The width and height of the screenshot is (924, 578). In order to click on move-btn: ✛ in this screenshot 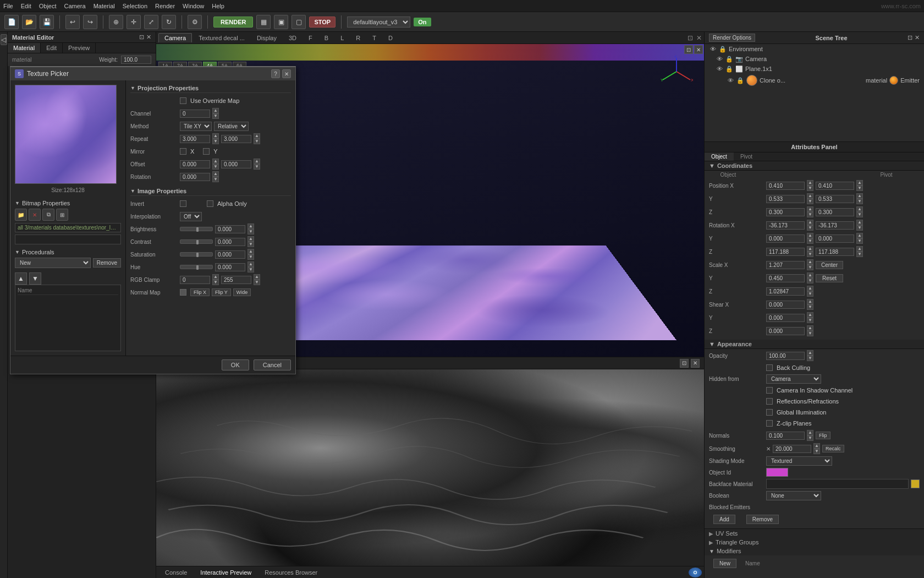, I will do `click(134, 22)`.